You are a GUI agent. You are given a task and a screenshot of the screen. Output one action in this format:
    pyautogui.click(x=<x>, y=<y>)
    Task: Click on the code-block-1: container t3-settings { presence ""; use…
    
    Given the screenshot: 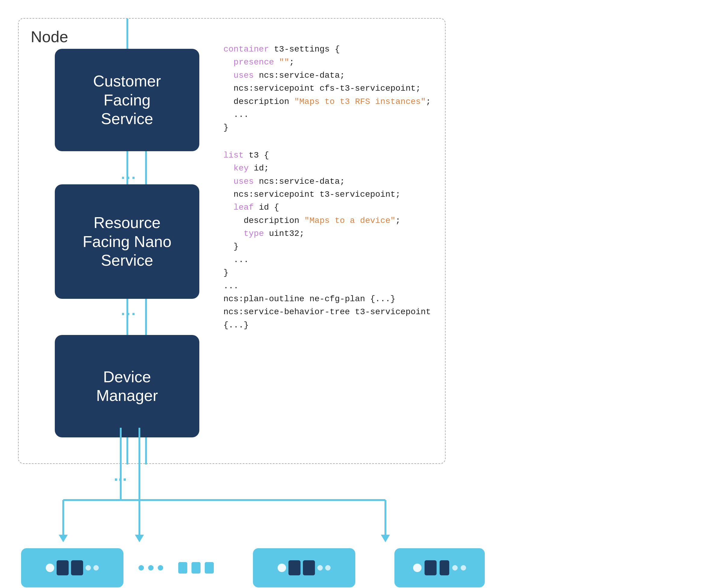 What is the action you would take?
    pyautogui.click(x=332, y=89)
    